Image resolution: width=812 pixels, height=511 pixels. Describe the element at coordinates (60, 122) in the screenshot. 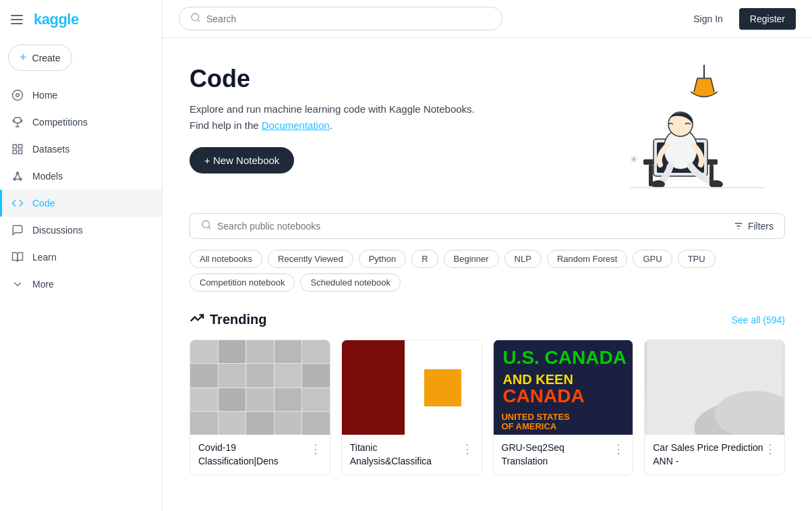

I see `sidebar-item-competitions-label: Competitions` at that location.